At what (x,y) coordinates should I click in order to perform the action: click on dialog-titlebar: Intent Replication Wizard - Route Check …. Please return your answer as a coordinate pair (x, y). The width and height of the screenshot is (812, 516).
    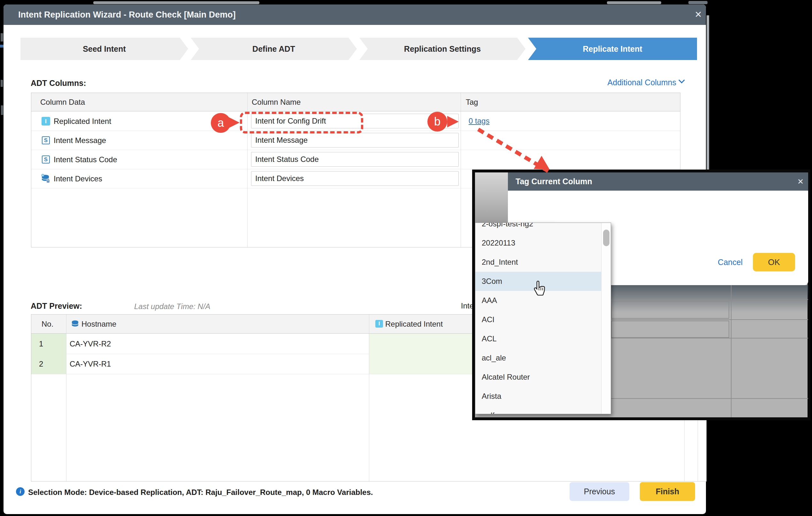
    Looking at the image, I should click on (355, 15).